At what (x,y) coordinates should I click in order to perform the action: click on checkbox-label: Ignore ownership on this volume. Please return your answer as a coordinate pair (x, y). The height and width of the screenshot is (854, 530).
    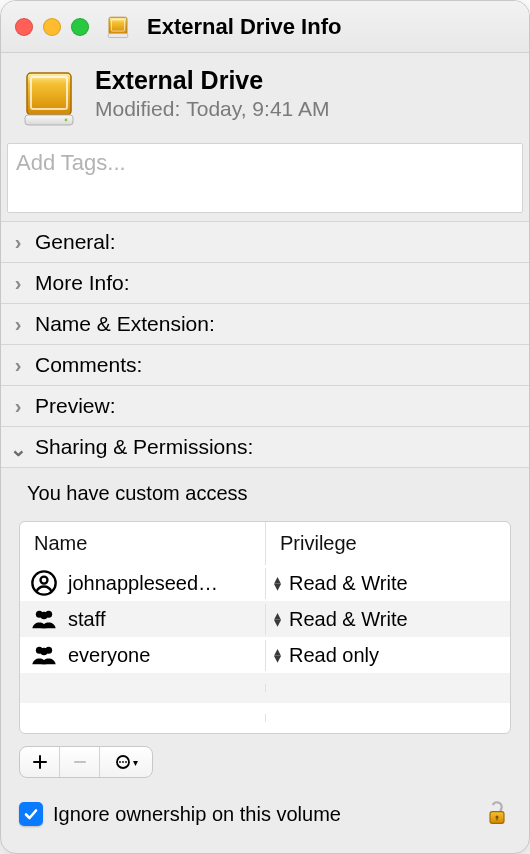
    Looking at the image, I should click on (197, 814).